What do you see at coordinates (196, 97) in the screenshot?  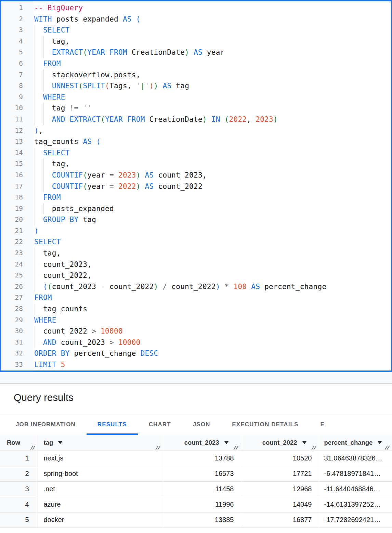 I see `code-line: 9 WHERE` at bounding box center [196, 97].